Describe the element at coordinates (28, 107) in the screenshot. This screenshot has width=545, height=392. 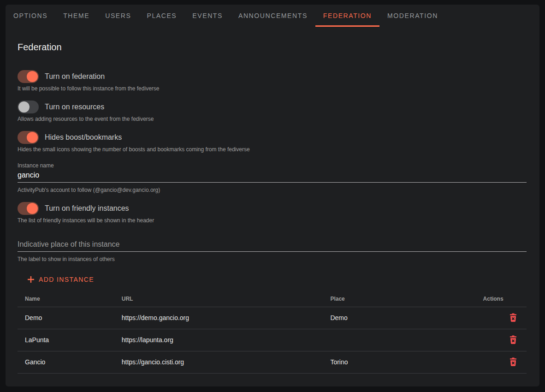
I see `resources-toggle` at that location.